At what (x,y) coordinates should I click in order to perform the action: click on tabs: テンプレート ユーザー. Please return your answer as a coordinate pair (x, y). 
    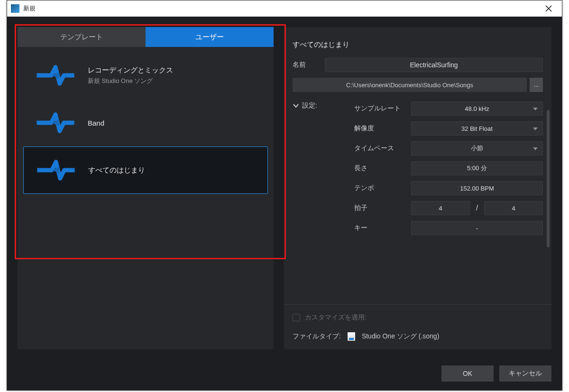
    Looking at the image, I should click on (146, 37).